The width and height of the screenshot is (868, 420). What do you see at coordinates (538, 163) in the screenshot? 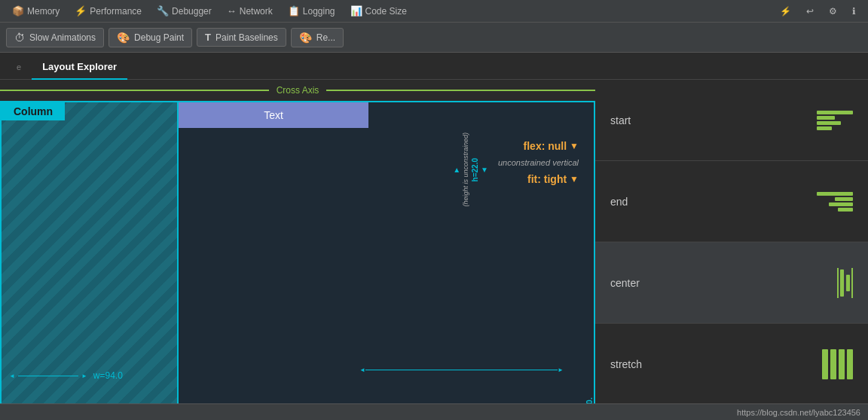
I see `flex-controls: flex: null ▼ unconstrained vertical fit:…` at bounding box center [538, 163].